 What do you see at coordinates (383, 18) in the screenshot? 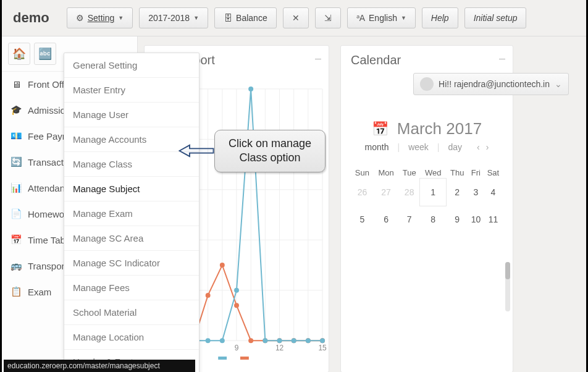
I see `language-label: English` at bounding box center [383, 18].